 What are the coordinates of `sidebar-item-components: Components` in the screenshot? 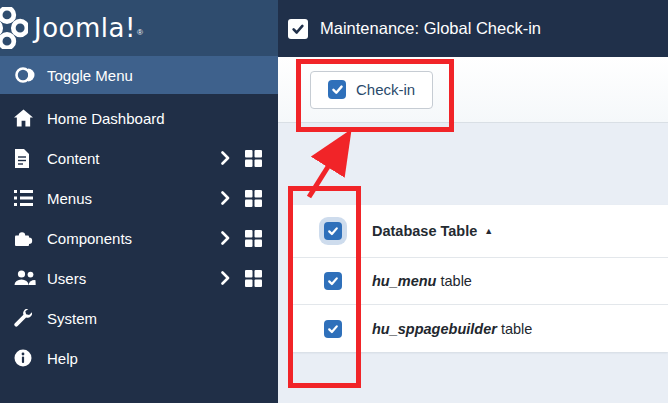 It's located at (139, 238).